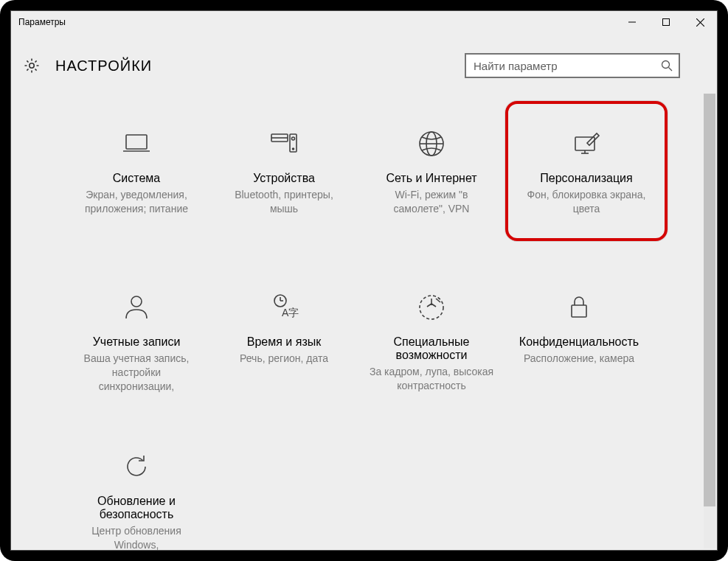  I want to click on tile-desc: Экран, уведомления, приложения; питание, so click(136, 202).